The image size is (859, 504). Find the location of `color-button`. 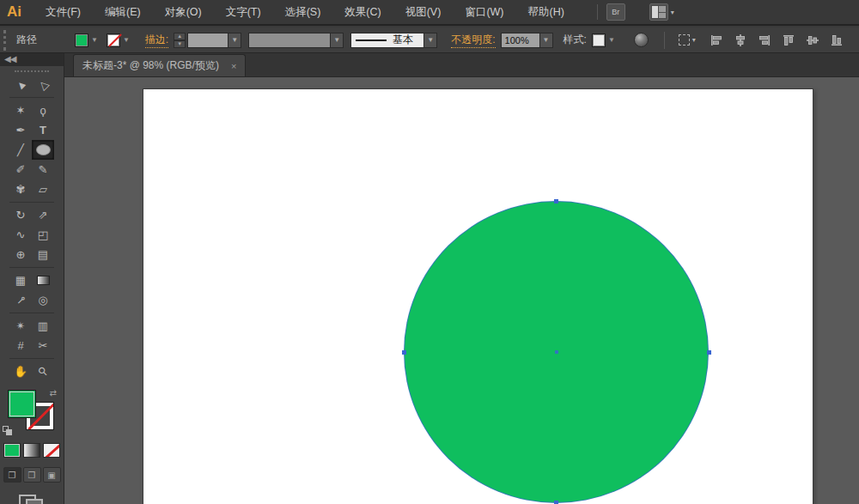

color-button is located at coordinates (12, 450).